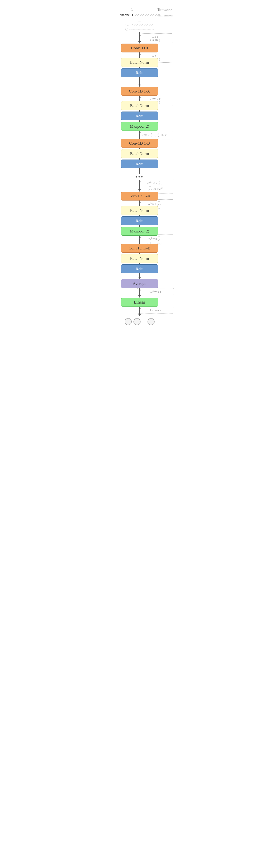  What do you see at coordinates (140, 100) in the screenshot?
I see `vline-c1a-bn1a` at bounding box center [140, 100].